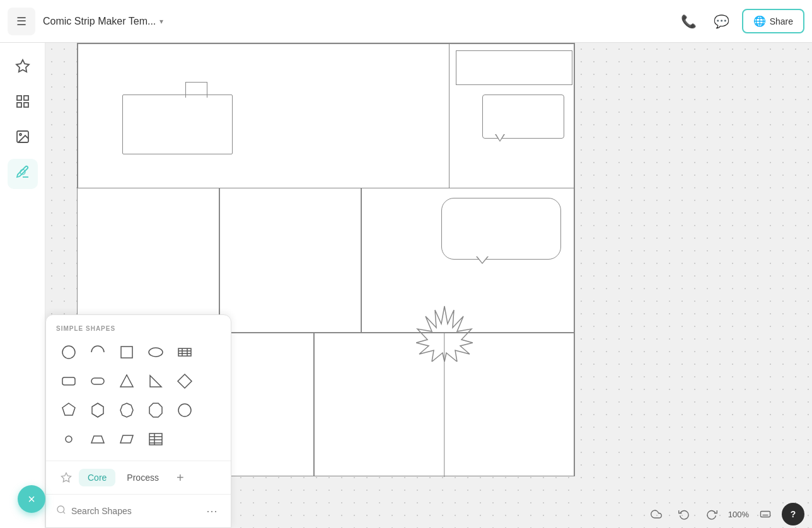 The image size is (812, 528). What do you see at coordinates (23, 103) in the screenshot?
I see `grid-icon` at bounding box center [23, 103].